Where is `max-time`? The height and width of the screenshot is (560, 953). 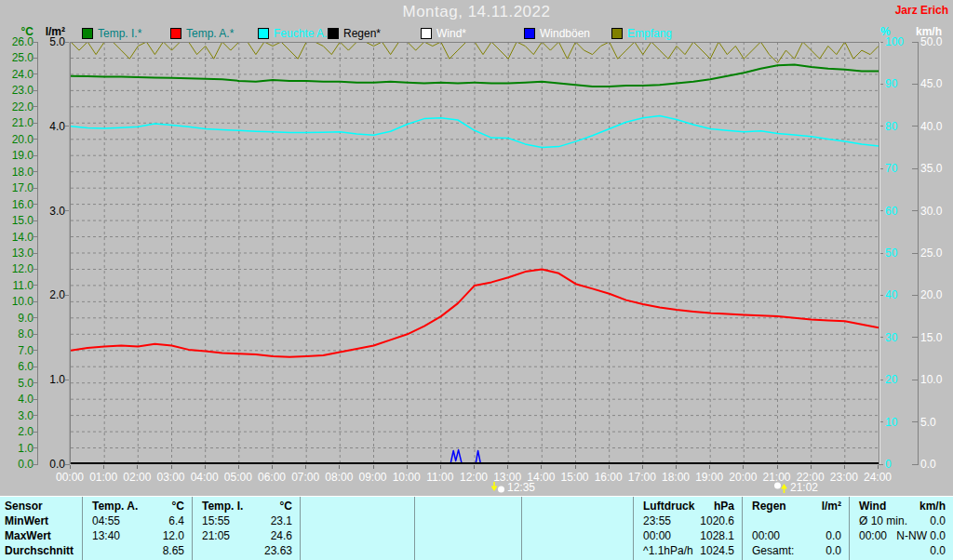
max-time is located at coordinates (305, 536).